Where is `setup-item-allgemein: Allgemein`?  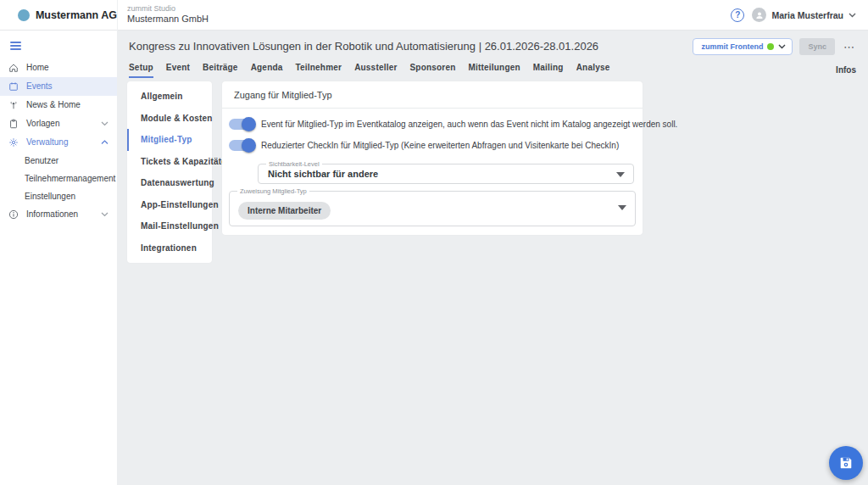 setup-item-allgemein: Allgemein is located at coordinates (170, 97).